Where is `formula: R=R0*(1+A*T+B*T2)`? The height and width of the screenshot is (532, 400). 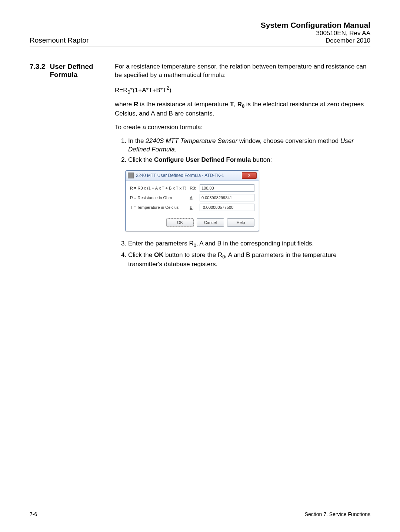 formula: R=R0*(1+A*T+B*T2) is located at coordinates (243, 90).